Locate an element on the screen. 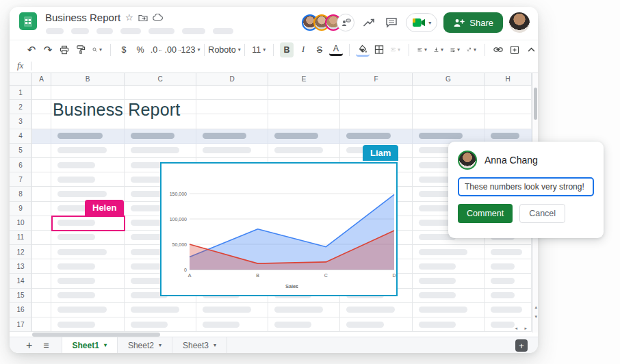 The width and height of the screenshot is (620, 364). vertical-align-menu: ▾ is located at coordinates (439, 50).